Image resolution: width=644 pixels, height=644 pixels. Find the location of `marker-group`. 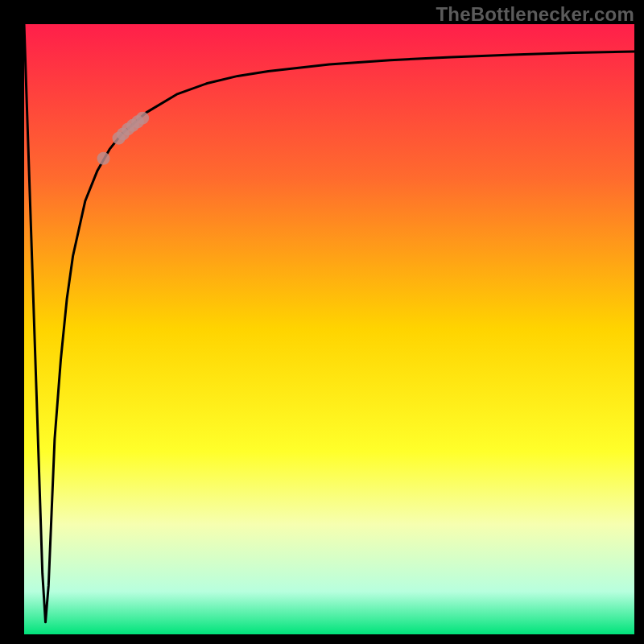

marker-group is located at coordinates (124, 138).